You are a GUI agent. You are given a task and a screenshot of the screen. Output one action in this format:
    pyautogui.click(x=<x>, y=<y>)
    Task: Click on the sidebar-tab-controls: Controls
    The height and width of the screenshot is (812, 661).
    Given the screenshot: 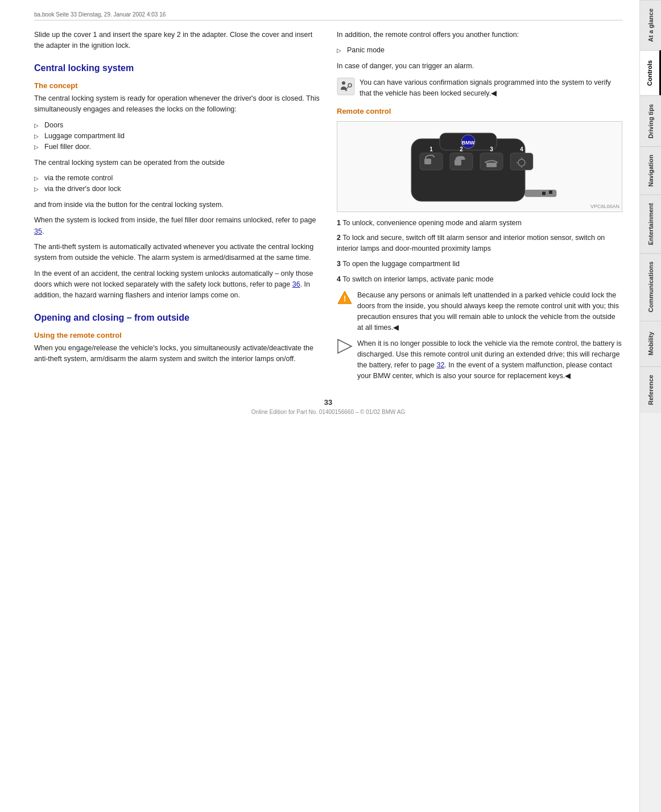 What is the action you would take?
    pyautogui.click(x=651, y=73)
    